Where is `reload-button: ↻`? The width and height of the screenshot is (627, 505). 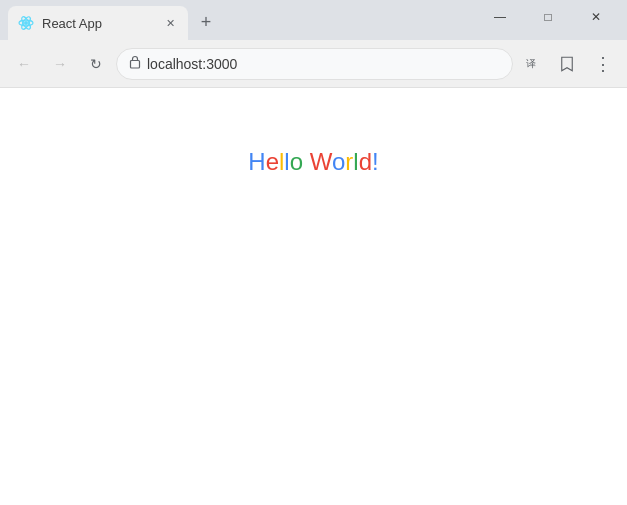
reload-button: ↻ is located at coordinates (96, 64).